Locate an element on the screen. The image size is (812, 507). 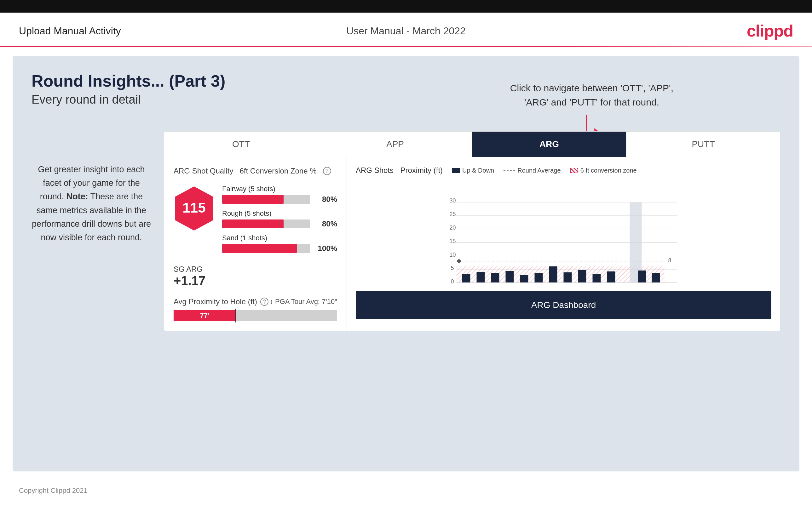
proximity-section: Avg Proximity to Hole (ft) ? ↕ PGA Tour … is located at coordinates (255, 309).